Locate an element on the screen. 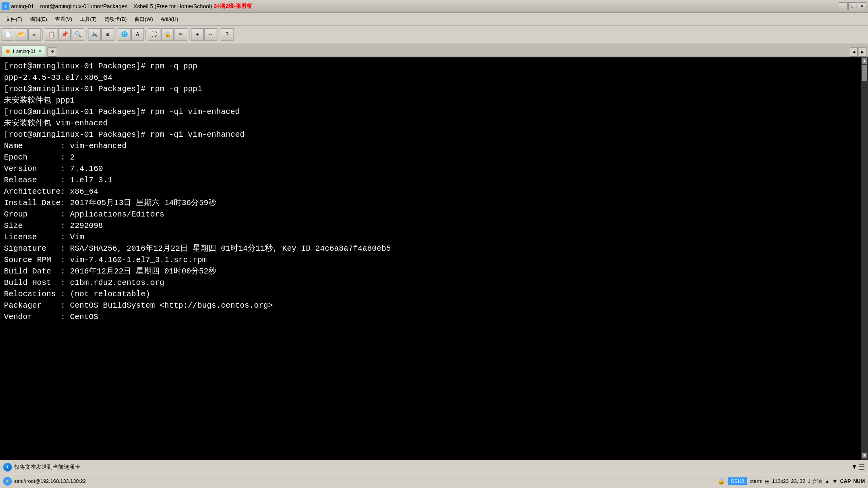 The image size is (868, 488). statusbar-left: ⚡ ssh://root@192.168.133.130:22 is located at coordinates (359, 481).